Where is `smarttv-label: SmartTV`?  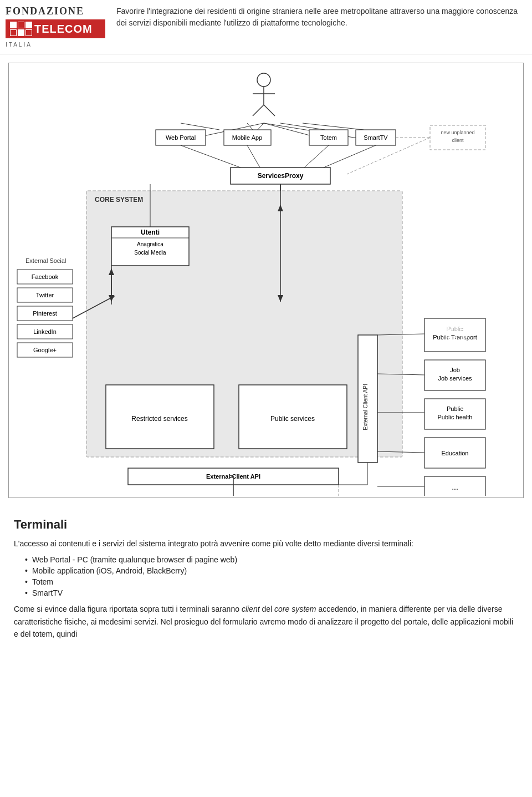 smarttv-label: SmartTV is located at coordinates (376, 138).